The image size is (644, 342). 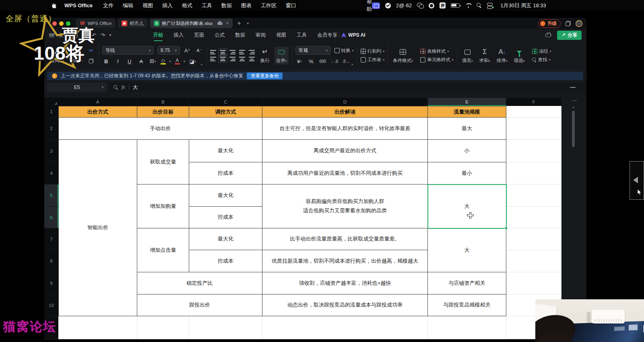 I want to click on decrease-font-icon: A⁻, so click(x=199, y=50).